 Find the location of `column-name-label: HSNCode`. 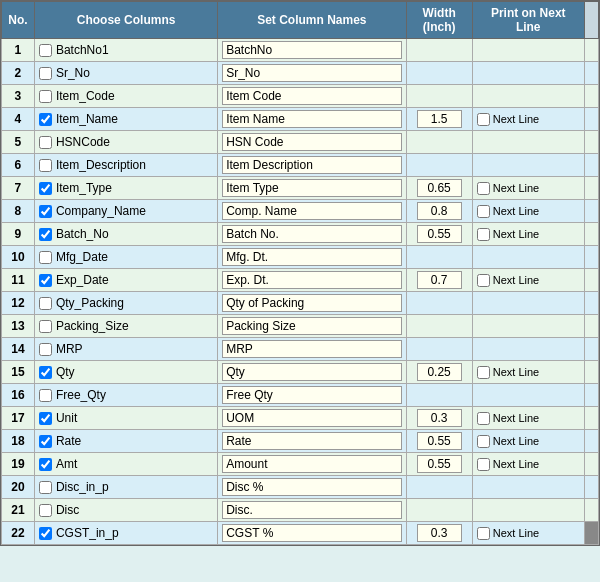

column-name-label: HSNCode is located at coordinates (83, 142).